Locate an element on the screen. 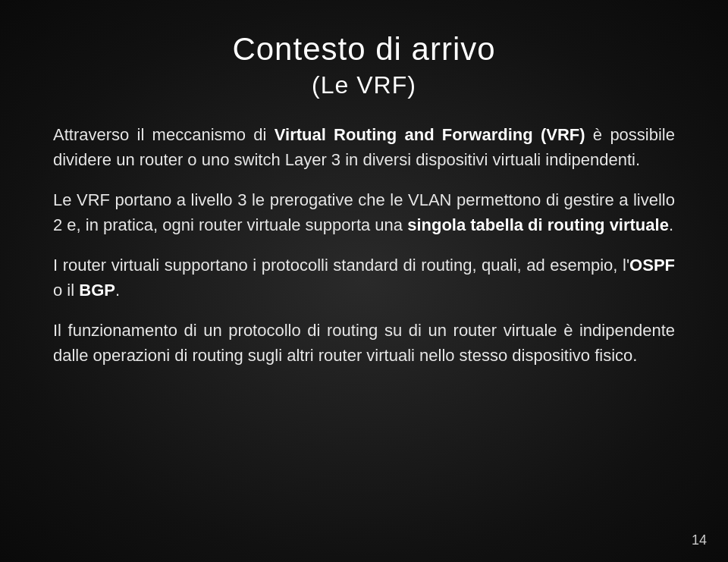 This screenshot has width=728, height=562. slide-title-main: Contesto di arrivo is located at coordinates (364, 49).